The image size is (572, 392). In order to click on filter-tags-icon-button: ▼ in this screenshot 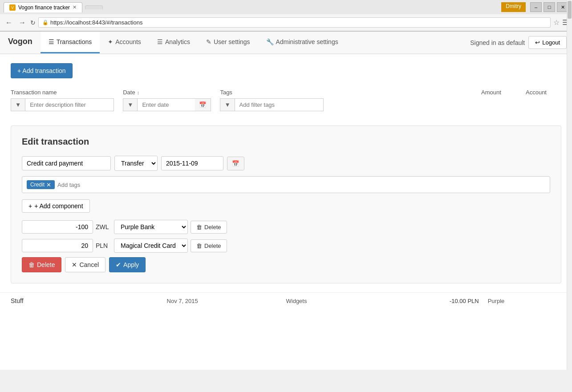, I will do `click(227, 105)`.